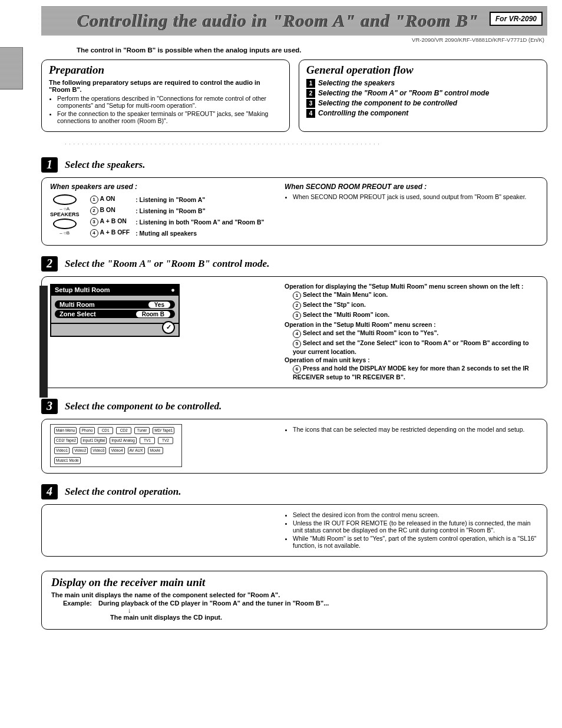  I want to click on remote-icon: Main Menu, so click(65, 431).